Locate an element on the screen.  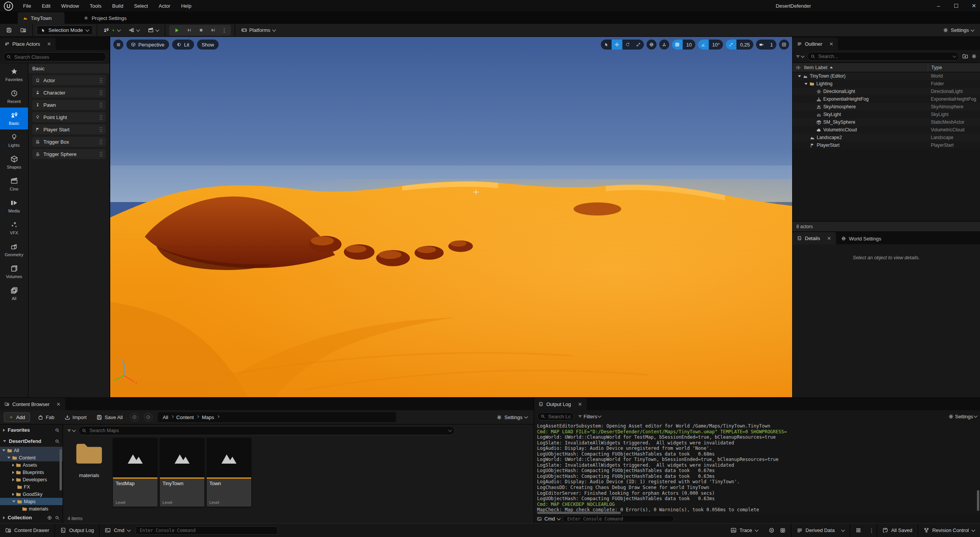
output-log-close-icon: ✕ is located at coordinates (580, 404).